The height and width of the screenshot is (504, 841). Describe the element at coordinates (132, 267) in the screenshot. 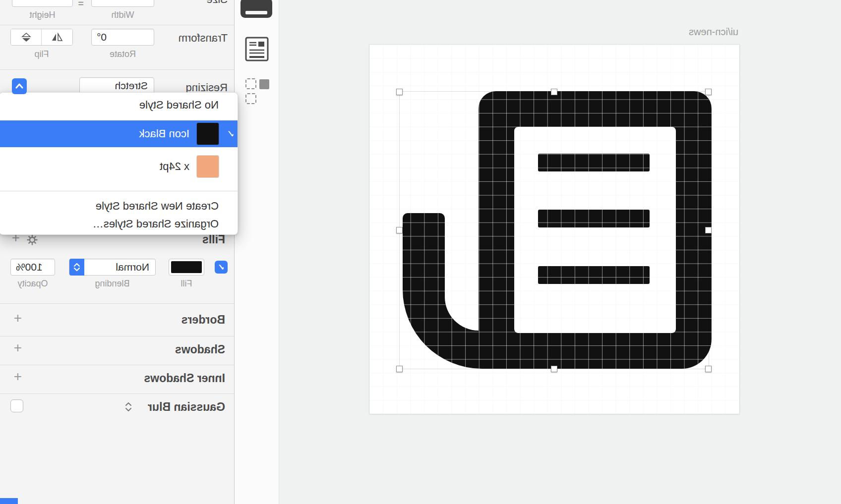

I see `blending-value: Normal` at that location.